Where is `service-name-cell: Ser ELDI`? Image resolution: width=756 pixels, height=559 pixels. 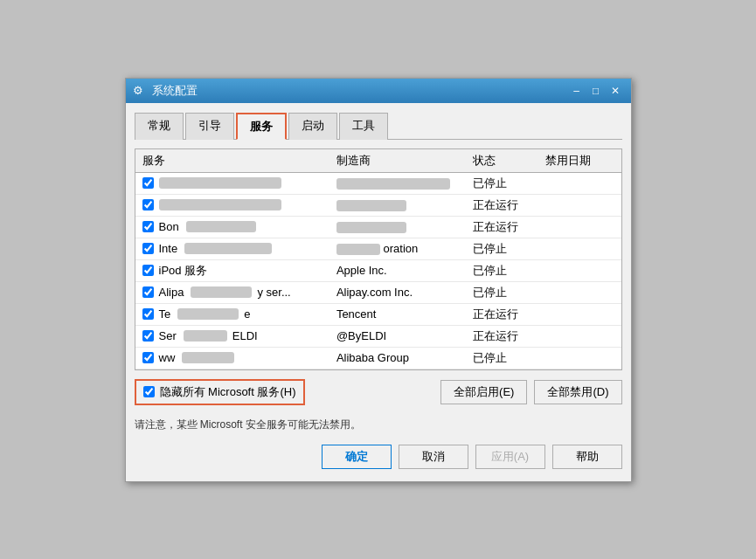 service-name-cell: Ser ELDI is located at coordinates (232, 335).